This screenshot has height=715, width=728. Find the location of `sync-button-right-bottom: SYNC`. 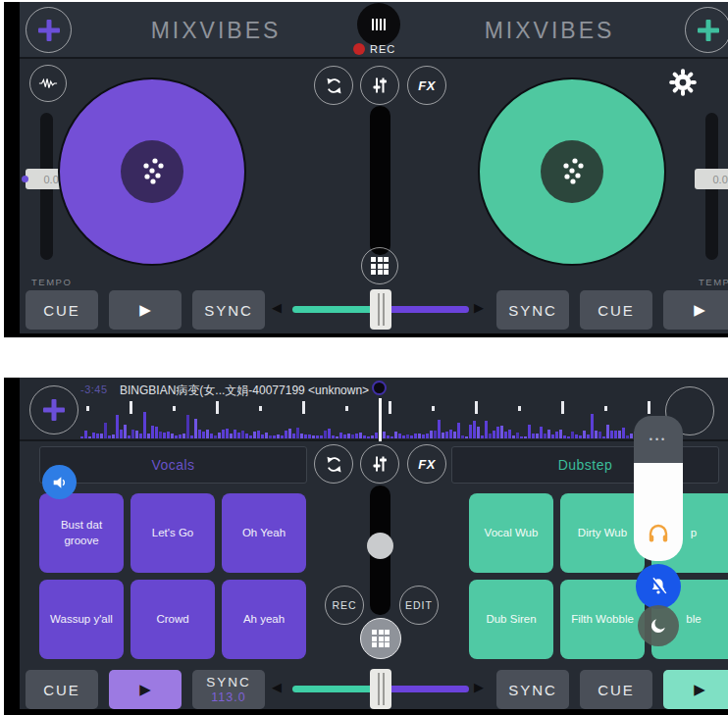

sync-button-right-bottom: SYNC is located at coordinates (533, 689).